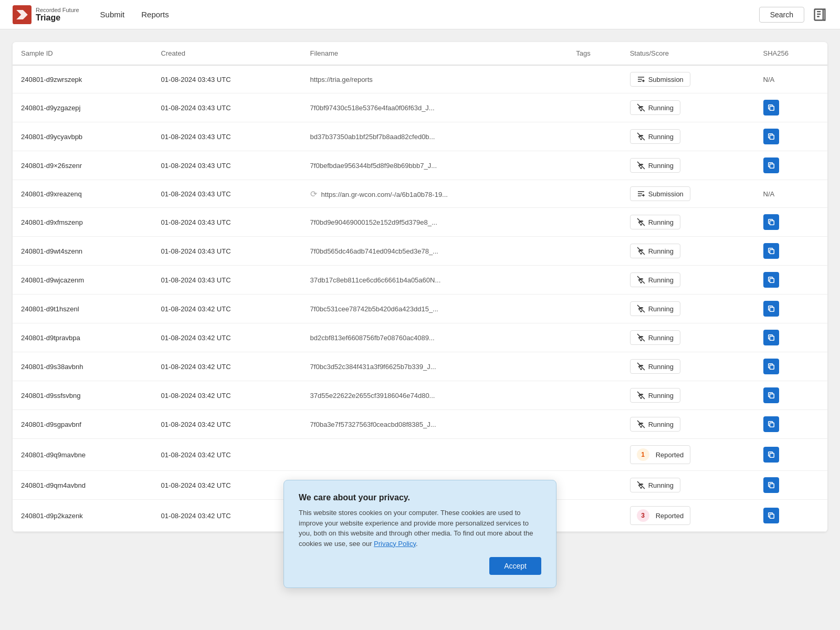 The height and width of the screenshot is (630, 840). What do you see at coordinates (420, 338) in the screenshot?
I see `table-row: 240801-d9tpravbpa01-08-2024 03:42 UTCbd2…` at bounding box center [420, 338].